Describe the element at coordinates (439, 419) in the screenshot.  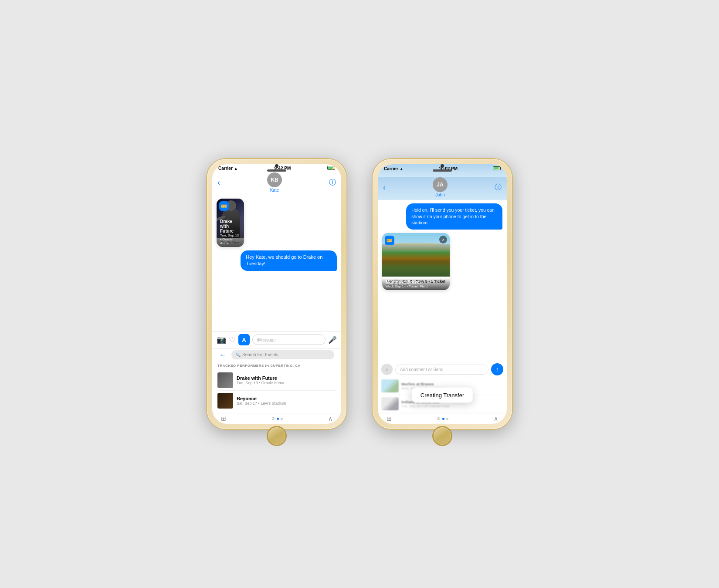
I see `clock-icon-2: ⊙` at that location.